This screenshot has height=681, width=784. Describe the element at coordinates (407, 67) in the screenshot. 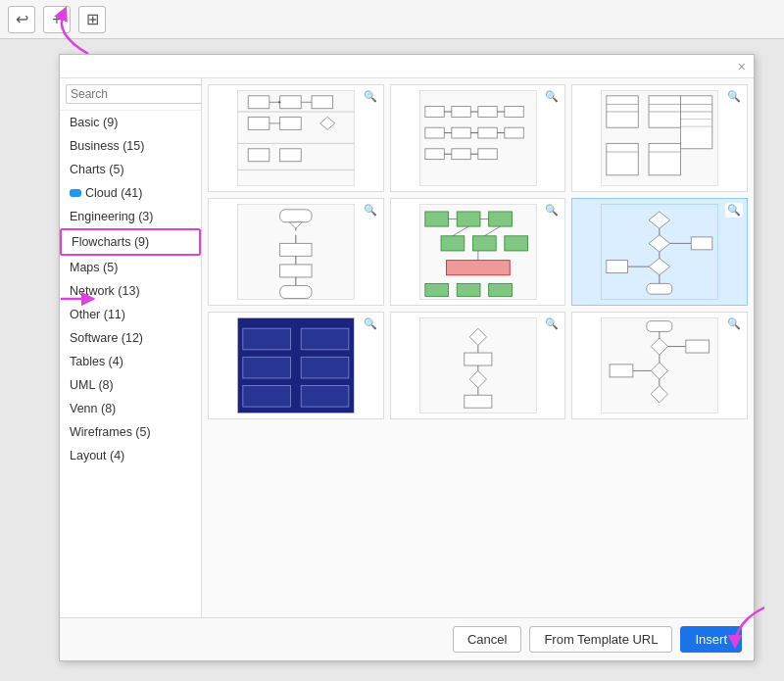

I see `modal-header: ×` at that location.